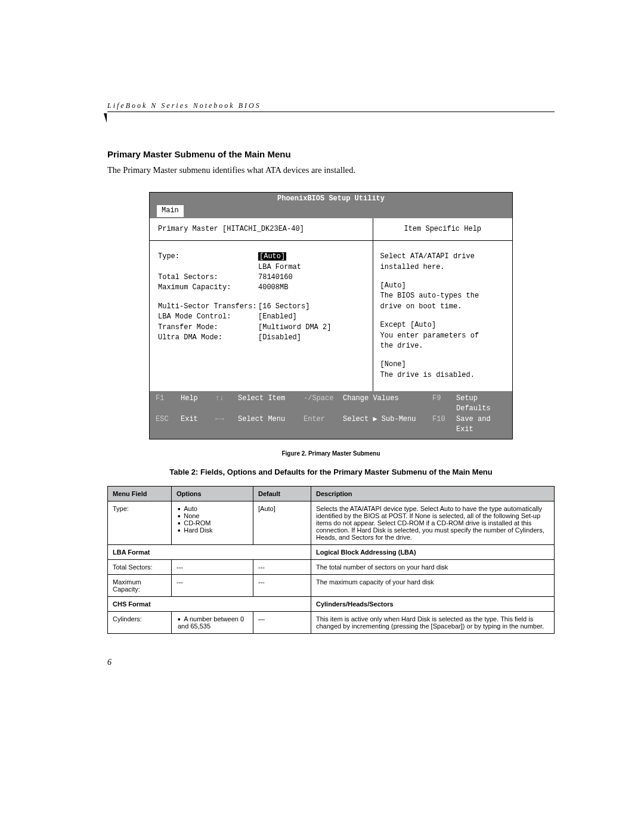 The width and height of the screenshot is (644, 833). Describe the element at coordinates (433, 566) in the screenshot. I see `table-cell-description: The total number of sectors on your hard…` at that location.